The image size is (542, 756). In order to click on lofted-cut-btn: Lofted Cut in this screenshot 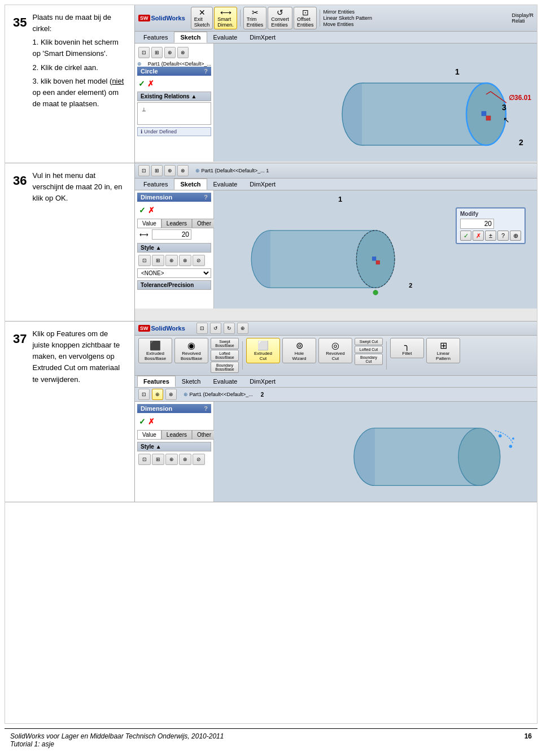, I will do `click(369, 349)`.